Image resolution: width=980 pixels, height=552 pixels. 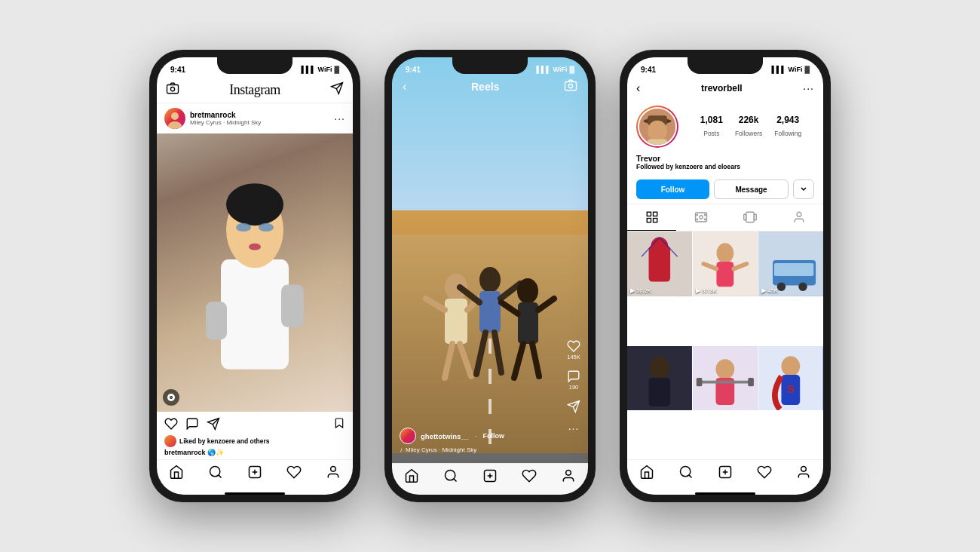 What do you see at coordinates (701, 217) in the screenshot?
I see `tab-reels` at bounding box center [701, 217].